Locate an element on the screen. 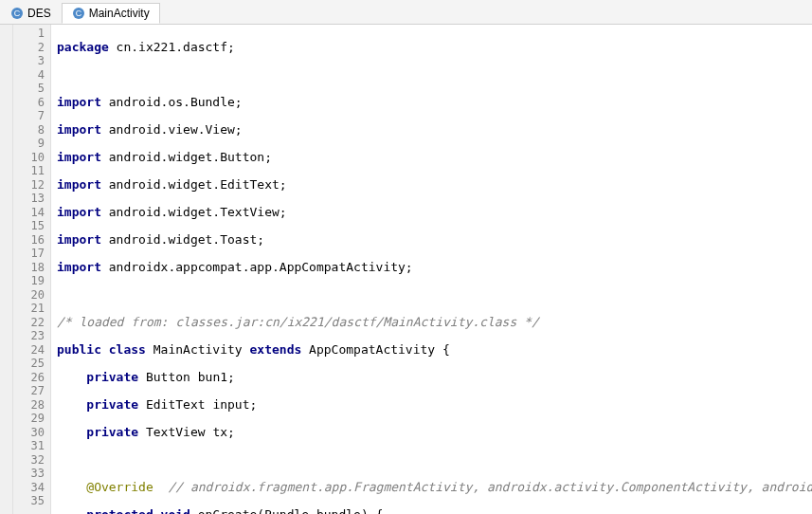 This screenshot has height=514, width=812. code-line: private Button bun1; is located at coordinates (434, 377).